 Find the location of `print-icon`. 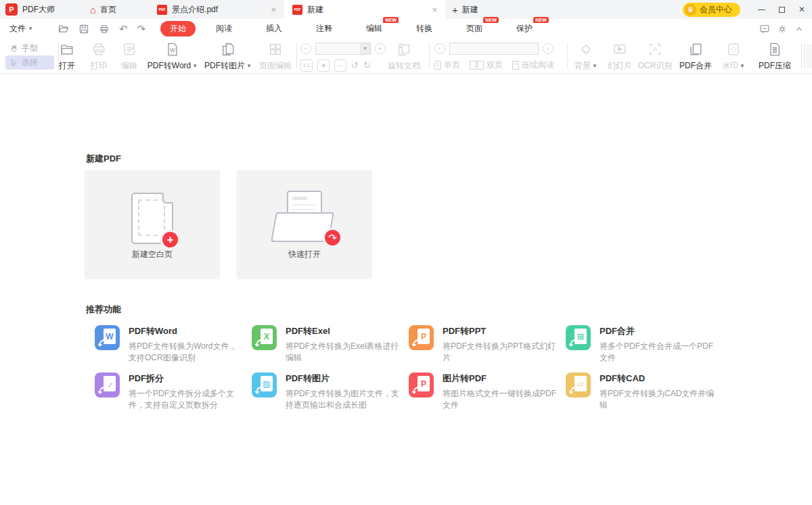

print-icon is located at coordinates (104, 29).